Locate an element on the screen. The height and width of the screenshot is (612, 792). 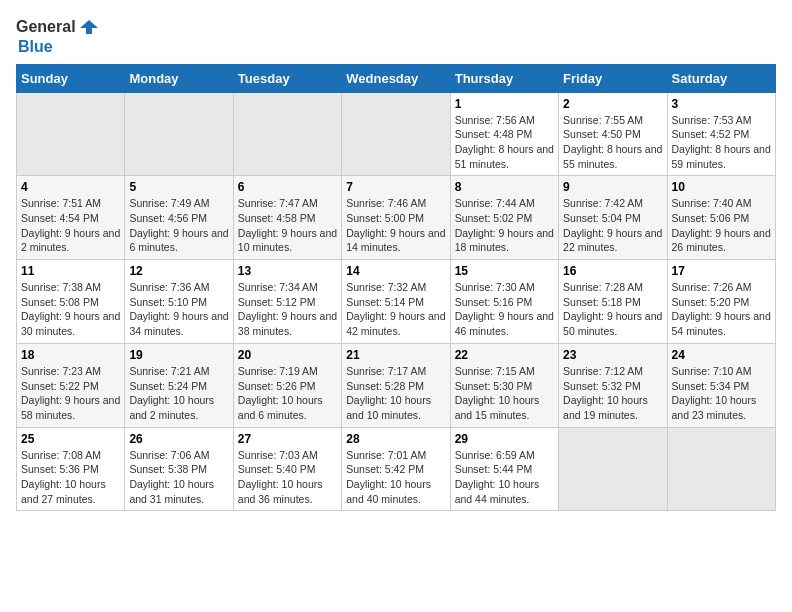
day-number: 26 is located at coordinates (178, 439).